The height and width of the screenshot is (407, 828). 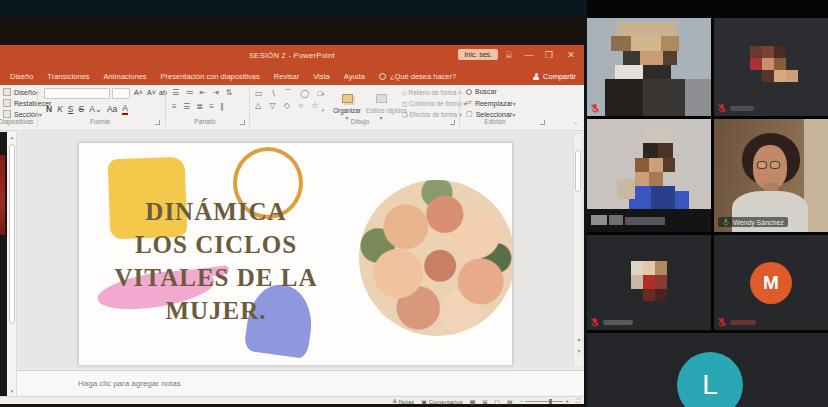 What do you see at coordinates (21, 92) in the screenshot?
I see `new-design-button: Diseño▾` at bounding box center [21, 92].